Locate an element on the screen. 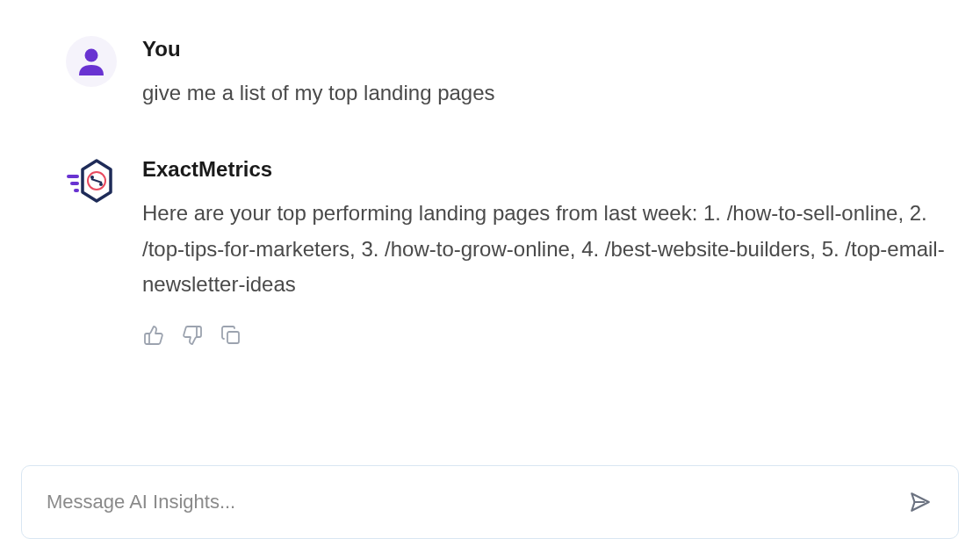 The height and width of the screenshot is (560, 980). user-author-label: You is located at coordinates (551, 49).